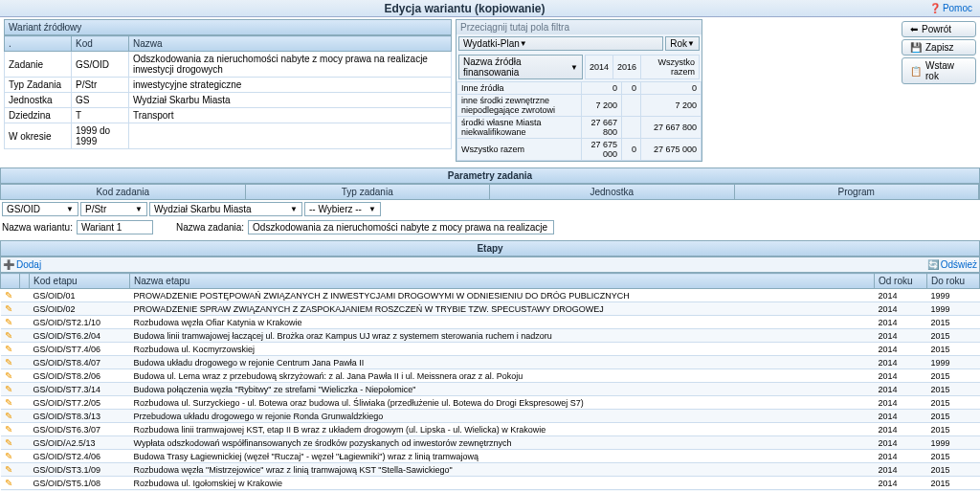 Image resolution: width=980 pixels, height=491 pixels. I want to click on filter-data-row: inne środki zewnętrzne niepodlegające zw…, so click(580, 105).